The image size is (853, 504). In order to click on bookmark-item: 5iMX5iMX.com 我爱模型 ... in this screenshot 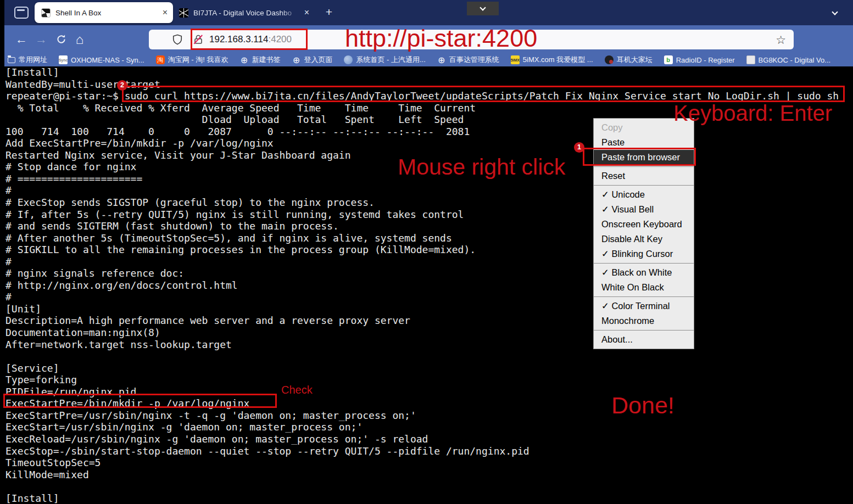, I will do `click(552, 60)`.